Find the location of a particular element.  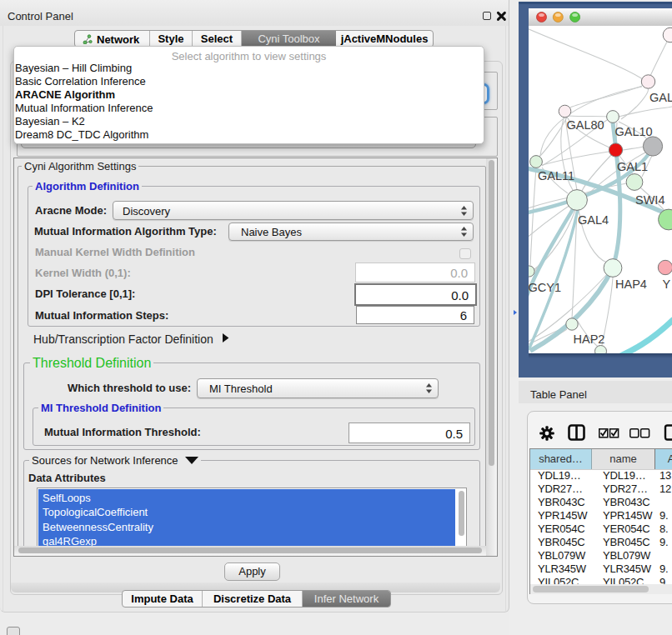

svg-text: SWI4 is located at coordinates (650, 200).